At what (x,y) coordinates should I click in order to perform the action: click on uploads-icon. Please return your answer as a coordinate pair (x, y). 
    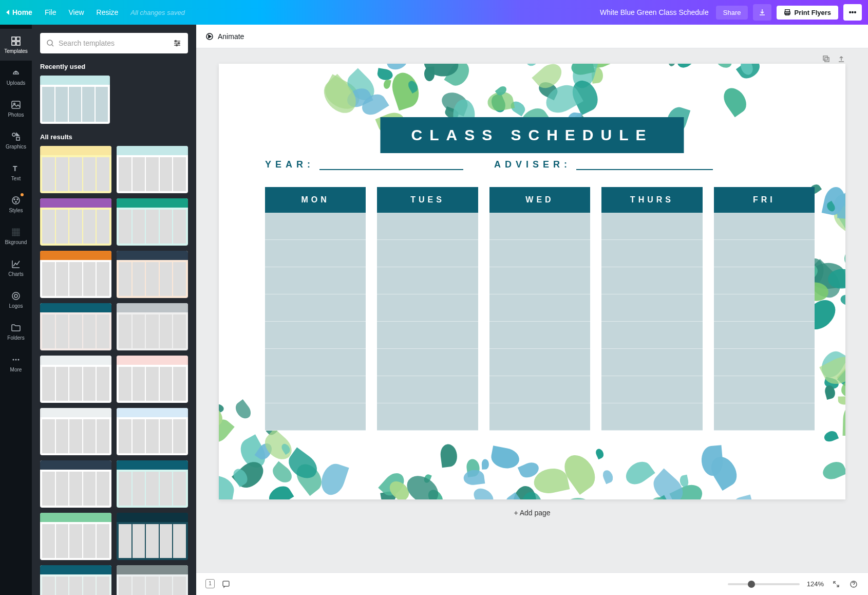
    Looking at the image, I should click on (16, 73).